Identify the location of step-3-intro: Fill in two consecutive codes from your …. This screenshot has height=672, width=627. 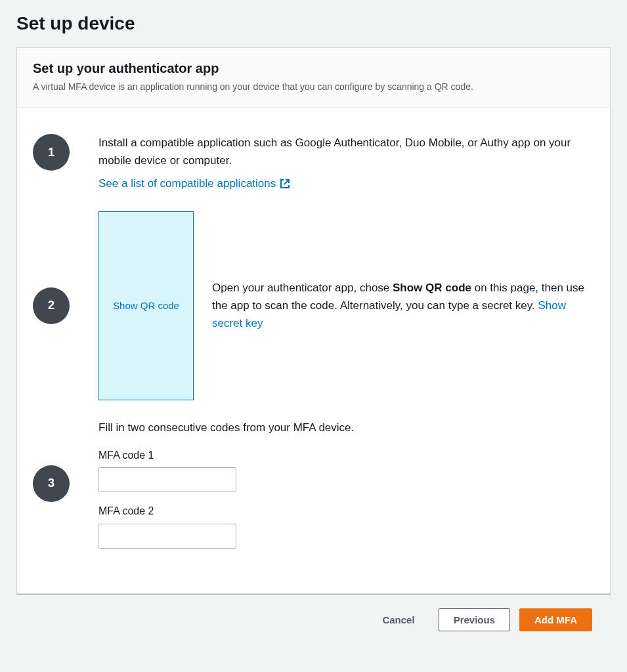
(347, 428).